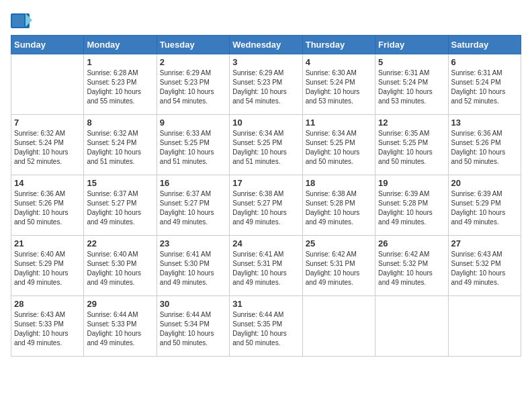  I want to click on calendar-cell: 17Sunrise: 6:38 AM Sunset: 5:27 PM Dayli…, so click(266, 205).